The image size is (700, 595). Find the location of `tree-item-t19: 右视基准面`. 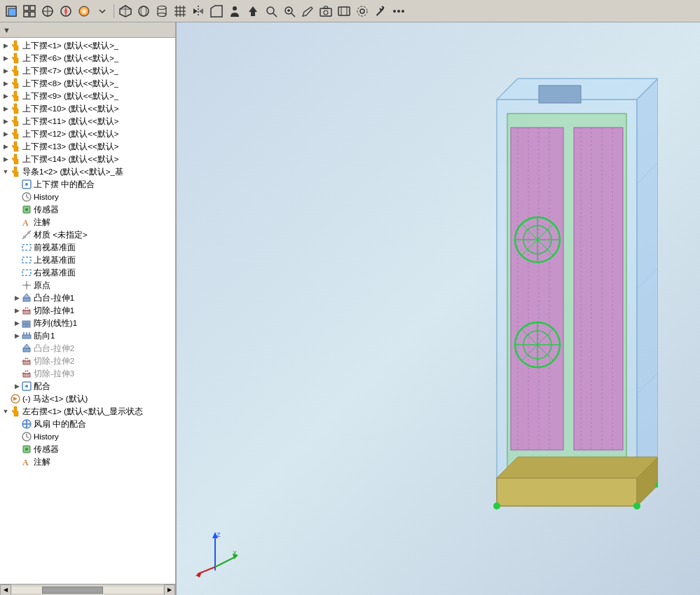

tree-item-t19: 右视基准面 is located at coordinates (88, 273).